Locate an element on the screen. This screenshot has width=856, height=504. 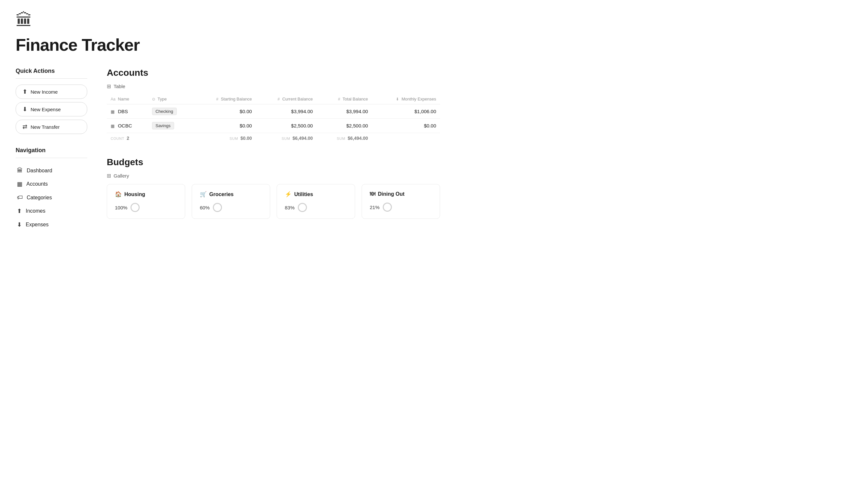
summary-row: COUNT 2 SUM $0.00 SUM $6,494.00 is located at coordinates (273, 139).